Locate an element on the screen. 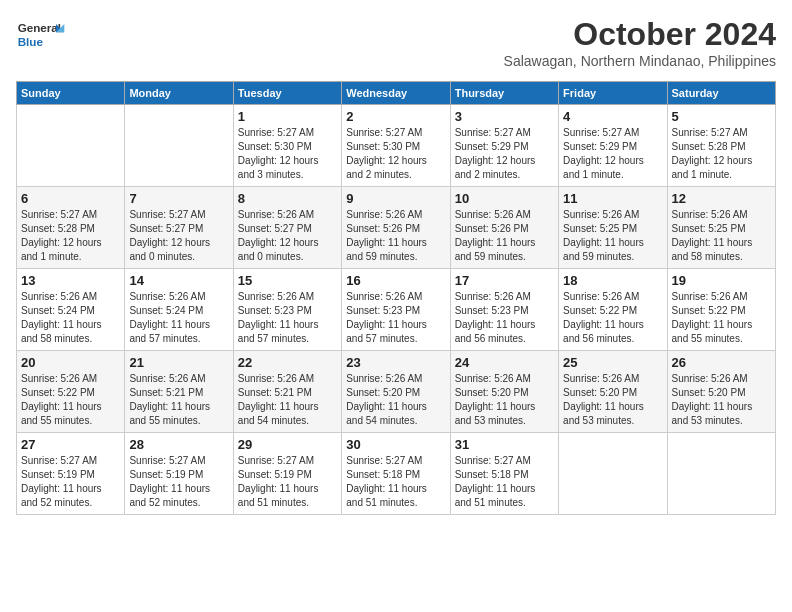 This screenshot has width=792, height=612. day-number: 10 is located at coordinates (504, 198).